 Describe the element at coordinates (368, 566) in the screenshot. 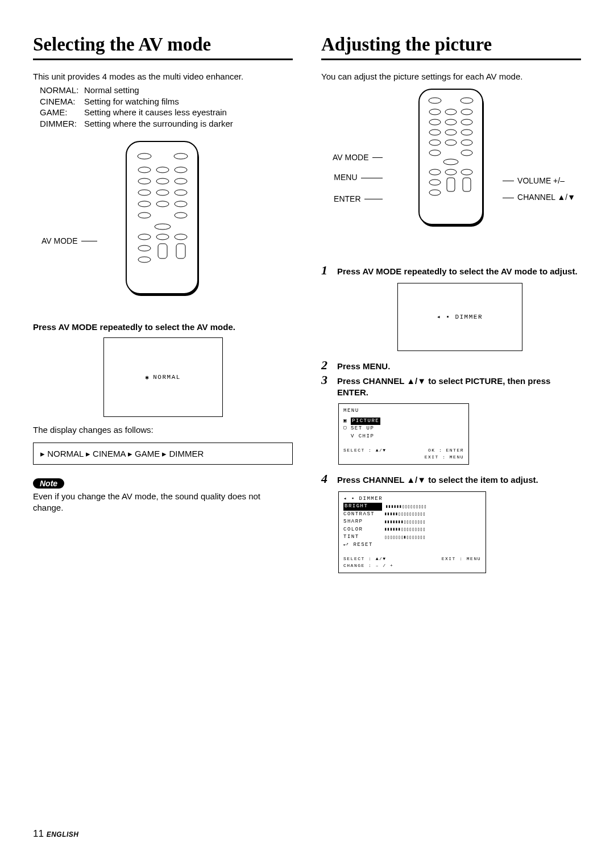

I see `osd-picture-bottom-left2: CHANGE : – / +` at that location.